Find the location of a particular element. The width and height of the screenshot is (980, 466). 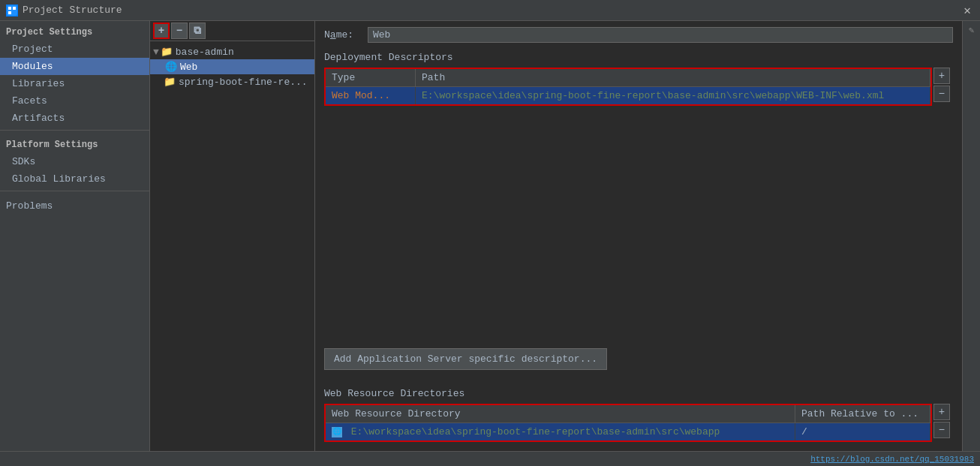

window-title: Project Structure is located at coordinates (492, 11).